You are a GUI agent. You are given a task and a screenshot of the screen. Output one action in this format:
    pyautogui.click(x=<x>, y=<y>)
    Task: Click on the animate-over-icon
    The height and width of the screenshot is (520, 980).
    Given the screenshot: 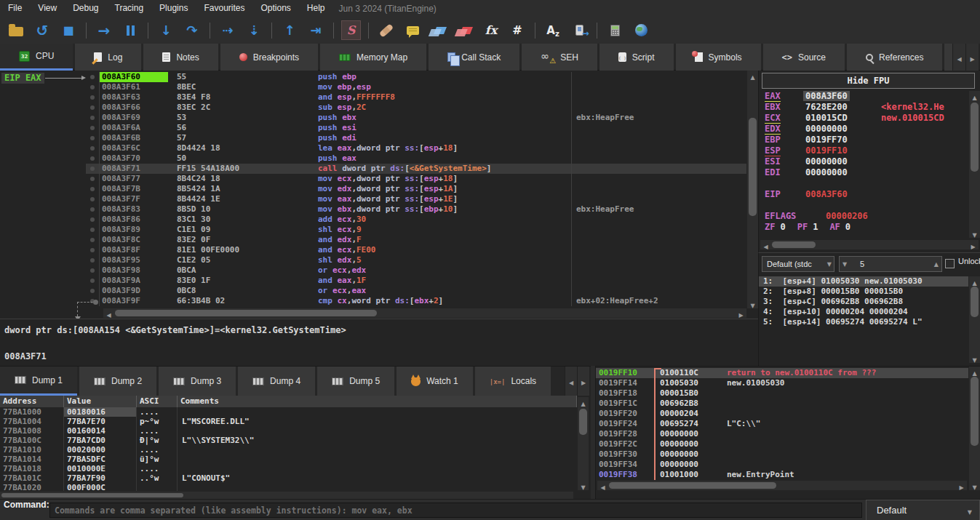 What is the action you would take?
    pyautogui.click(x=254, y=31)
    